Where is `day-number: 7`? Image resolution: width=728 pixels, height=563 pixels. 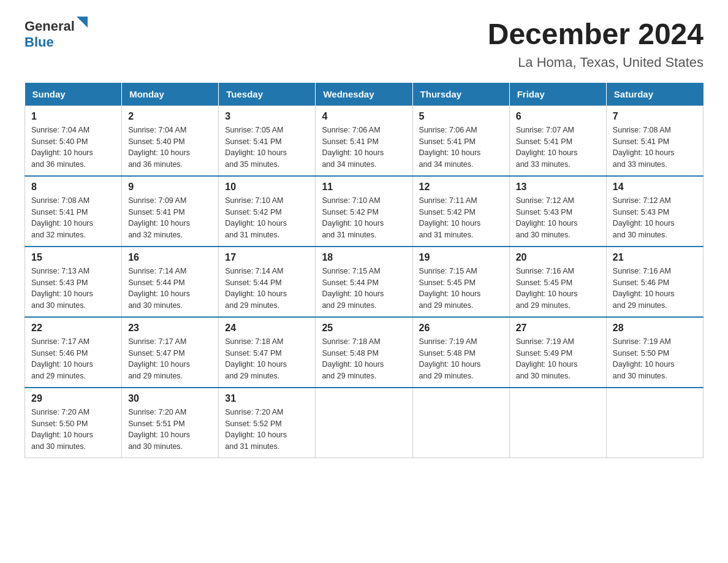
day-number: 7 is located at coordinates (654, 117).